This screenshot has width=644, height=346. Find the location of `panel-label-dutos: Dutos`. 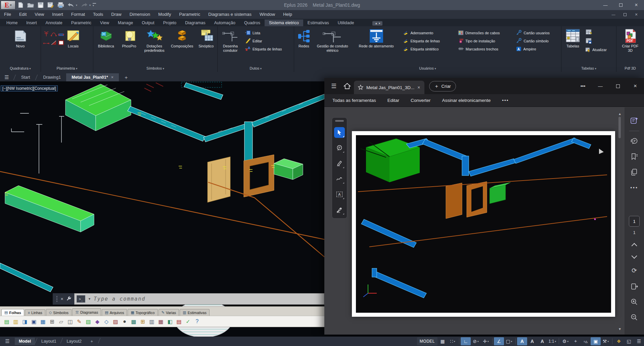

panel-label-dutos: Dutos is located at coordinates (256, 69).